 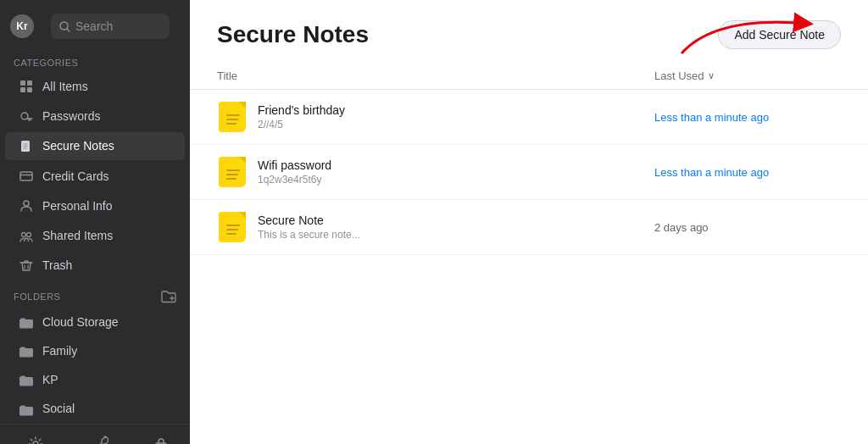 What do you see at coordinates (293, 35) in the screenshot?
I see `page-title: Secure Notes` at bounding box center [293, 35].